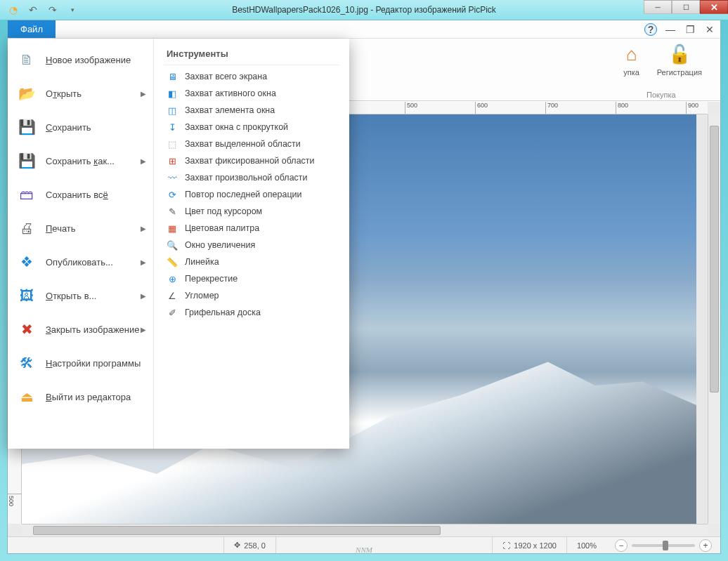  What do you see at coordinates (80, 329) in the screenshot?
I see `file-menu-item: ✖Закрыть изображение▶` at bounding box center [80, 329].